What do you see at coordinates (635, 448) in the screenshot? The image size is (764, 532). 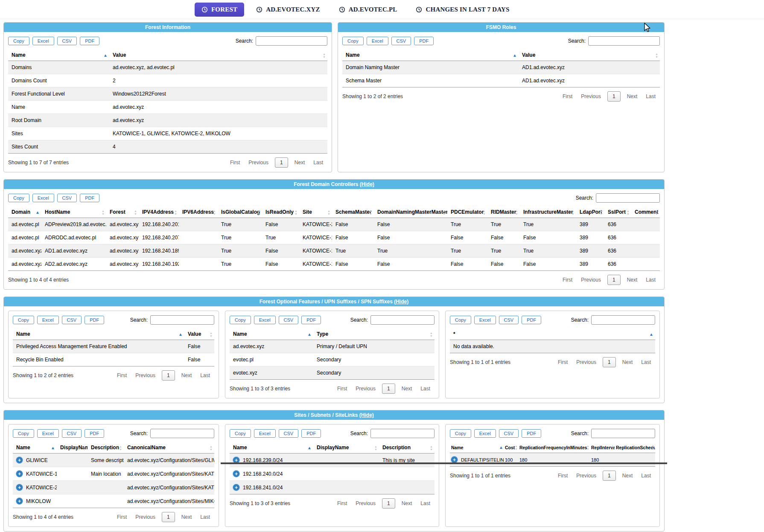 I see `column-header: ReplicationSchedule▲▼` at bounding box center [635, 448].